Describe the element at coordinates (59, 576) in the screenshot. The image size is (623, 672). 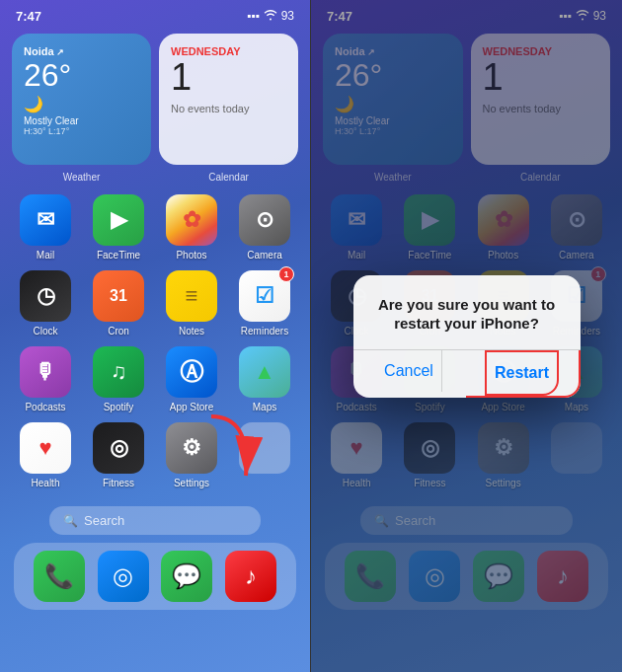
I see `dock-icon-phone: 📞` at that location.